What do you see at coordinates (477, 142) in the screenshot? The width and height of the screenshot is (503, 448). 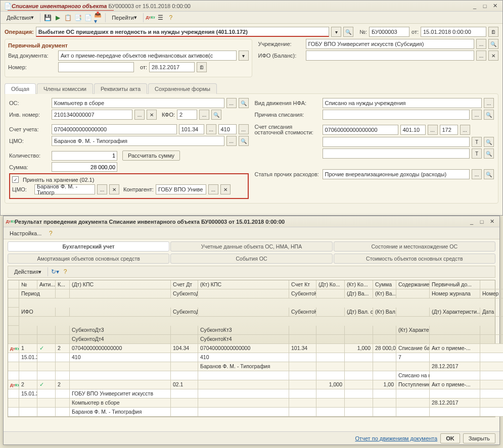 I see `extra1-t-icon: T` at bounding box center [477, 142].